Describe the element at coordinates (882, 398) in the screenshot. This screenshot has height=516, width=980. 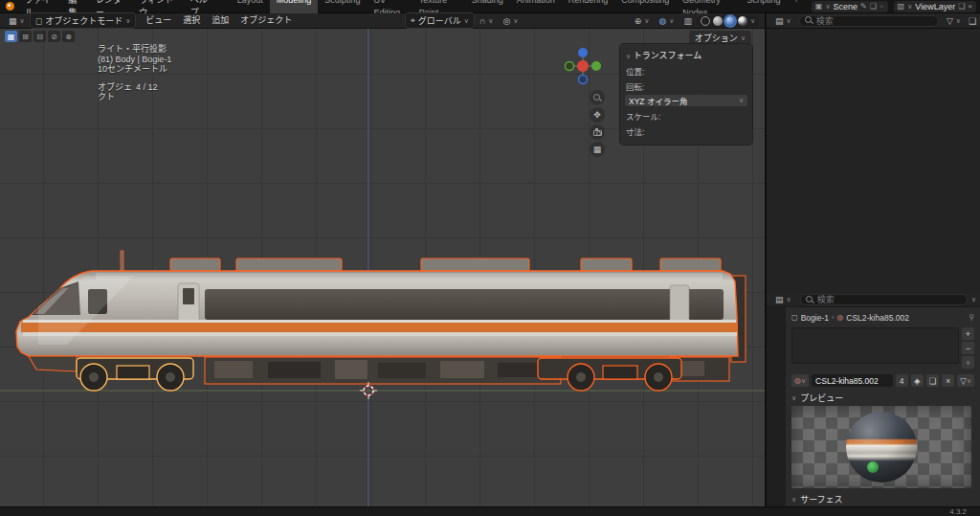
I see `preview-panel-header: ∨プレビュー` at that location.